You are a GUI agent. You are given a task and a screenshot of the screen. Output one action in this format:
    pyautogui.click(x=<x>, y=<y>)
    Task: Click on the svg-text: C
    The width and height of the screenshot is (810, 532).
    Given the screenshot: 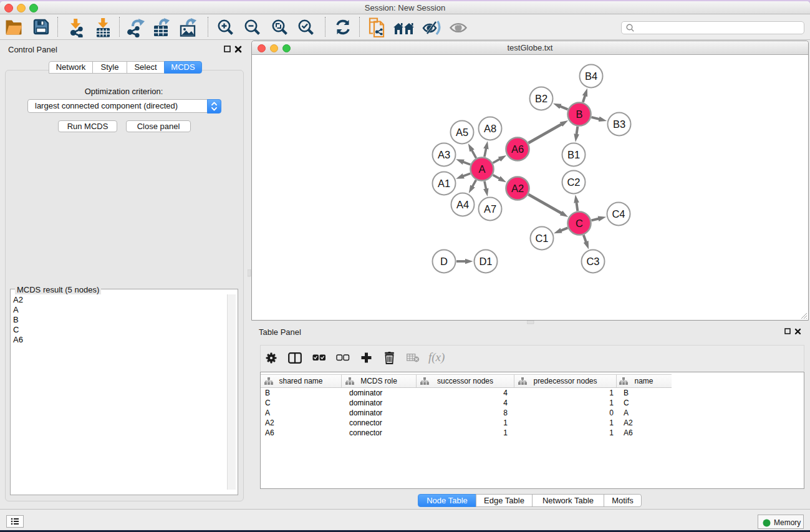 What is the action you would take?
    pyautogui.click(x=579, y=223)
    